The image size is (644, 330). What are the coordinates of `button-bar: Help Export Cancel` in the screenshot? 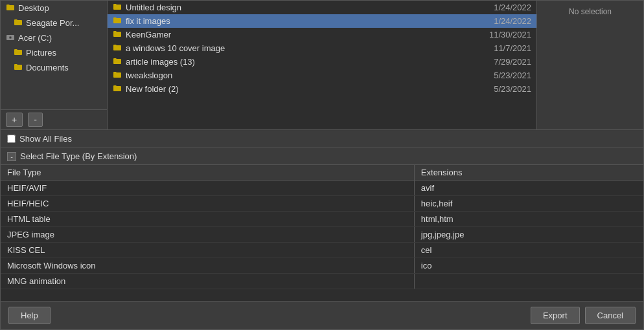 It's located at (322, 315).